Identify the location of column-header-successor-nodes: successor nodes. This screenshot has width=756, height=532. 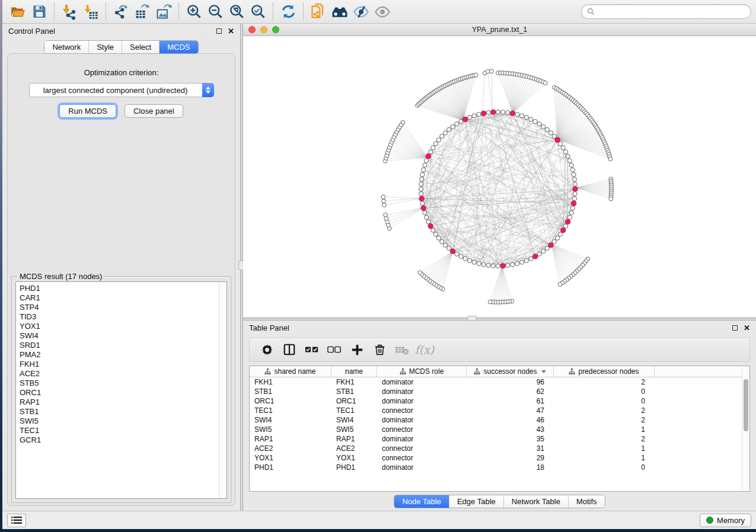
(510, 371).